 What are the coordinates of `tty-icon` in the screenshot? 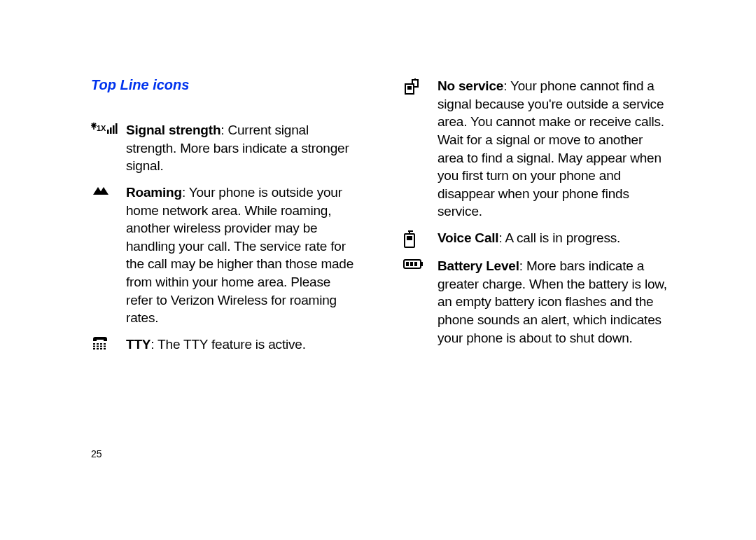 It's located at (108, 343).